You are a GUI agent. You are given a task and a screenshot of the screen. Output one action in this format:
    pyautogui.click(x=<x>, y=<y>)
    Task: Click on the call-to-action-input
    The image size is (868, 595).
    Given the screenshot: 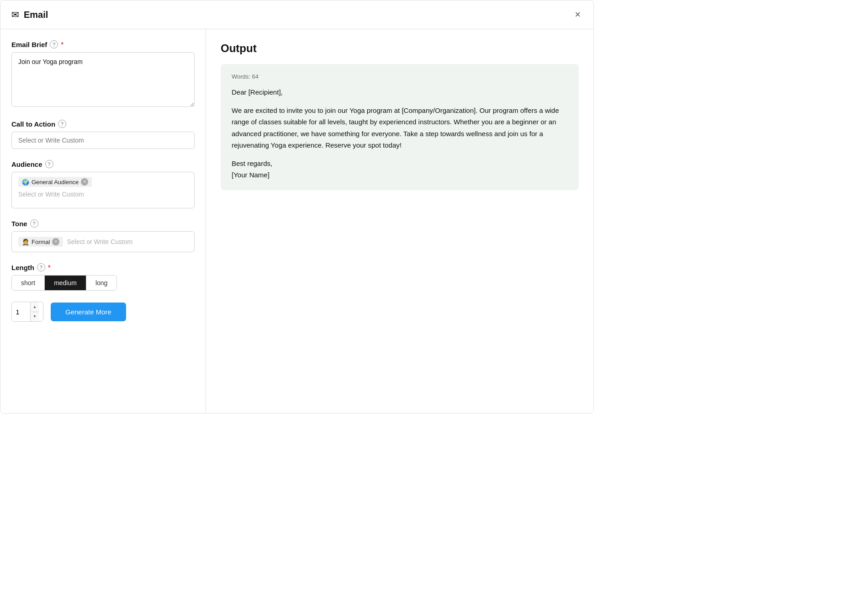 What is the action you would take?
    pyautogui.click(x=103, y=140)
    